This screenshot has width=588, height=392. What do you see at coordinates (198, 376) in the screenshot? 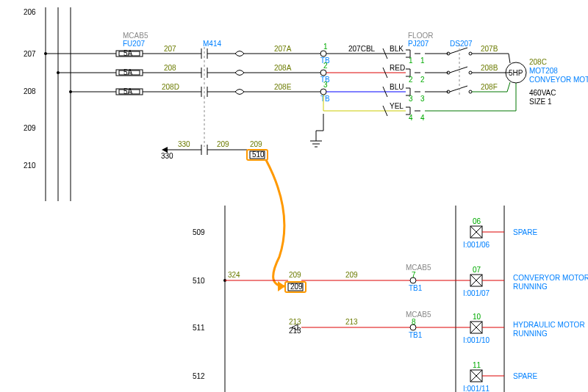
I see `row-512: 512` at bounding box center [198, 376].